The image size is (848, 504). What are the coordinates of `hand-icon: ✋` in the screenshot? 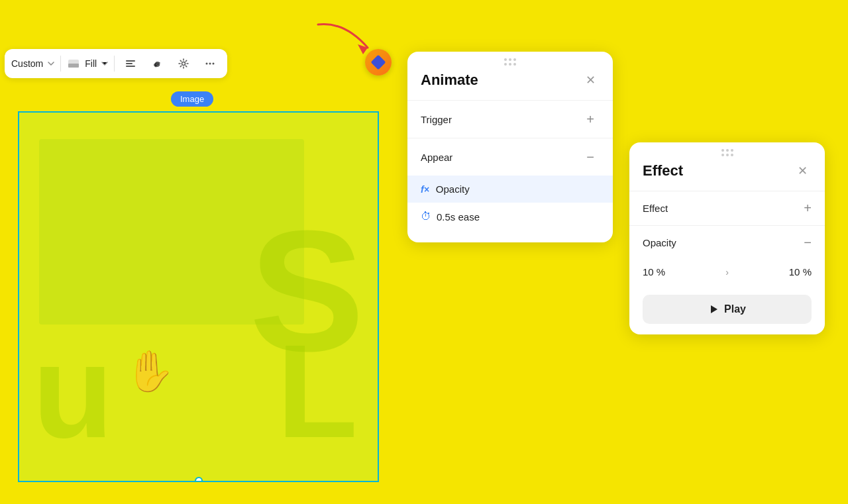 It's located at (150, 371).